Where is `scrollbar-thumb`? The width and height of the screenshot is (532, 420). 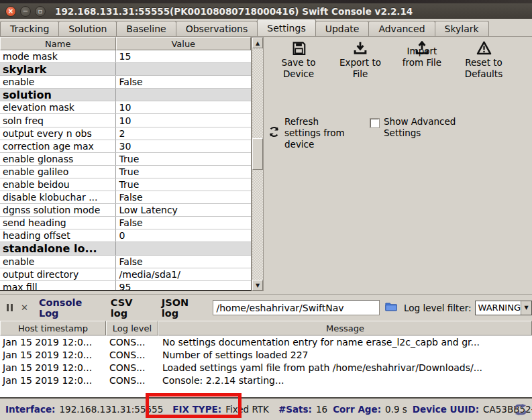
scrollbar-thumb is located at coordinates (258, 154).